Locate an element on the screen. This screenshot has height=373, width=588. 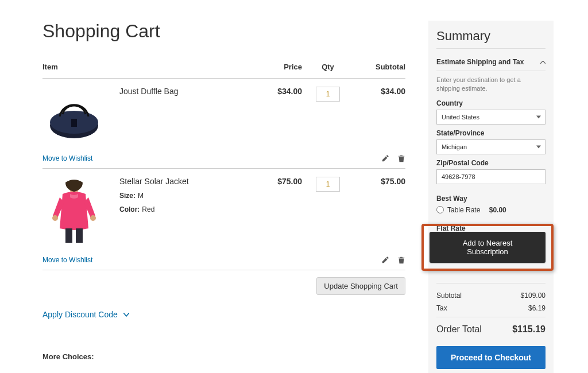
shipping-option: Table Rate $0.00 is located at coordinates (491, 210).